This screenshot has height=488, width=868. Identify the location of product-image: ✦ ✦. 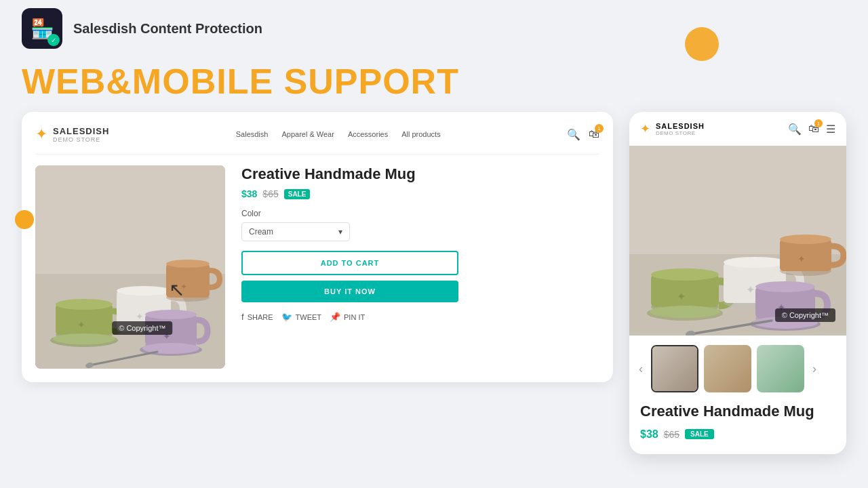
(130, 267).